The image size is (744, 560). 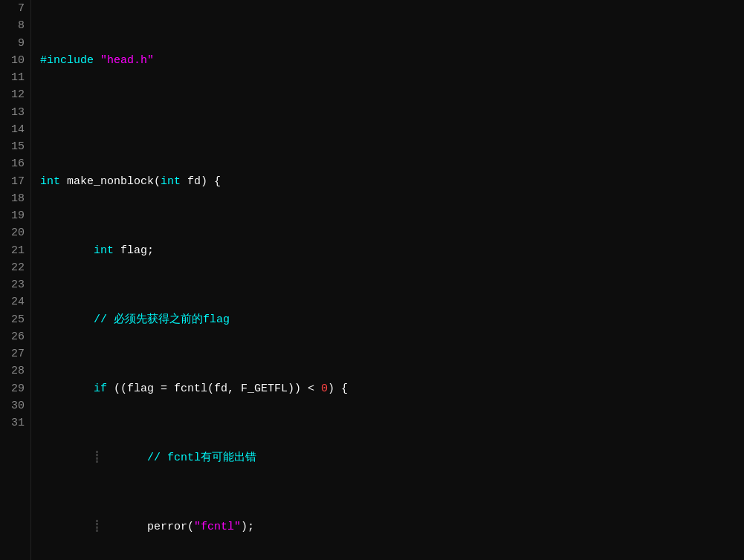 What do you see at coordinates (392, 319) in the screenshot?
I see `code-line-11: // 必须先获得之前的flag` at bounding box center [392, 319].